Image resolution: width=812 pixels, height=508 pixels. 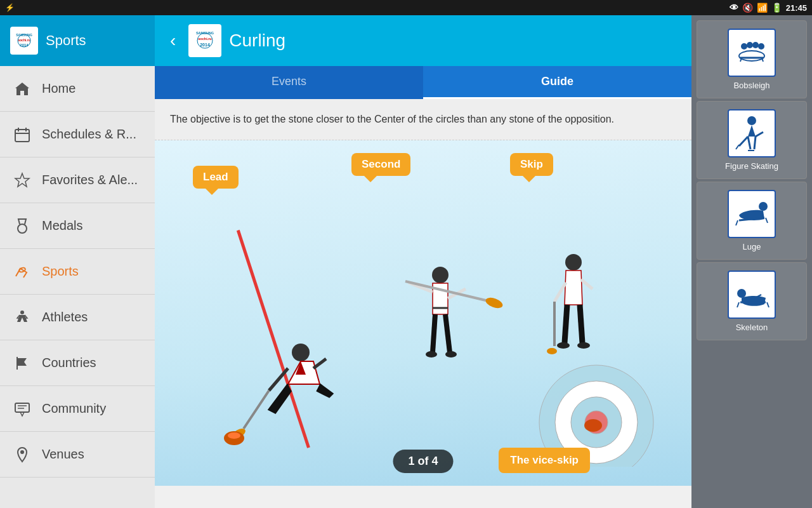 What do you see at coordinates (65, 318) in the screenshot?
I see `sidebar-item-athletes-label: Athletes` at bounding box center [65, 318].